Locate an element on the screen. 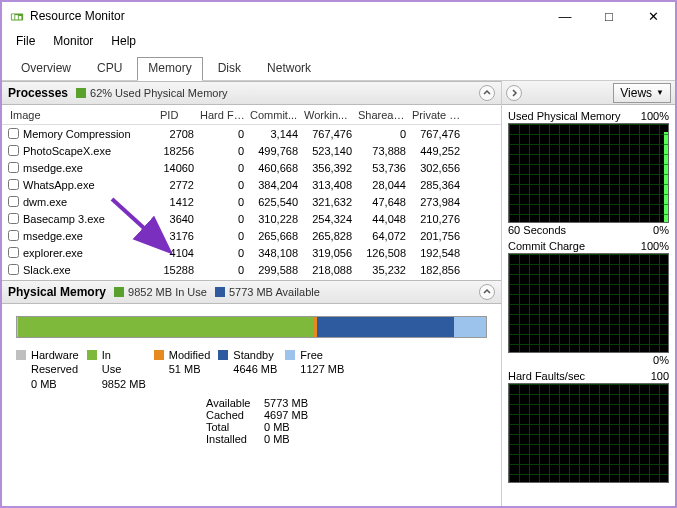 This screenshot has width=677, height=508. window-title: Resource Monitor is located at coordinates (78, 16).